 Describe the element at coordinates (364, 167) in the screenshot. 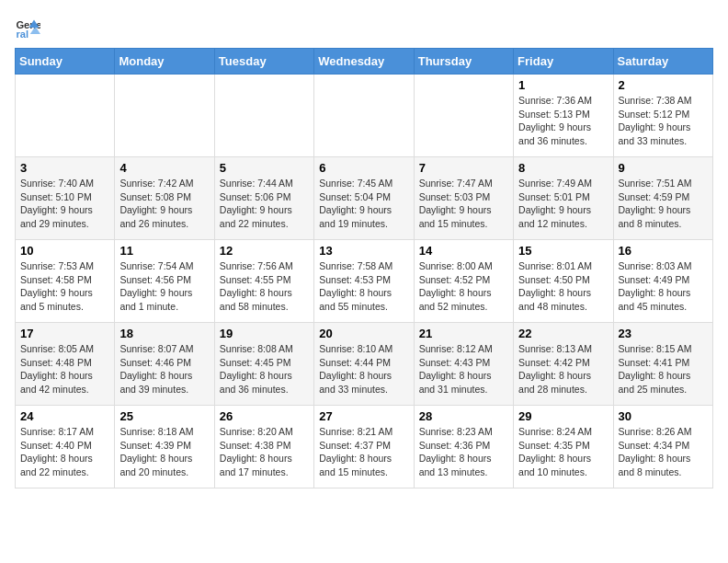

I see `day-number: 6` at that location.